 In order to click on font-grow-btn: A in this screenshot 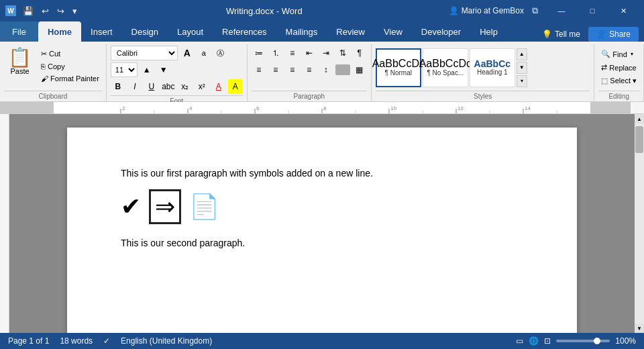, I will do `click(187, 53)`.